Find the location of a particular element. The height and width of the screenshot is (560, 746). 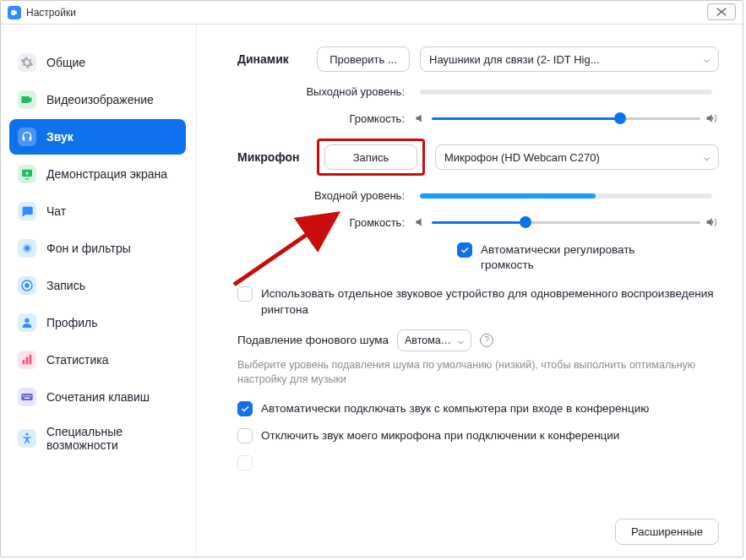

advanced-button: Расширенные is located at coordinates (667, 532).